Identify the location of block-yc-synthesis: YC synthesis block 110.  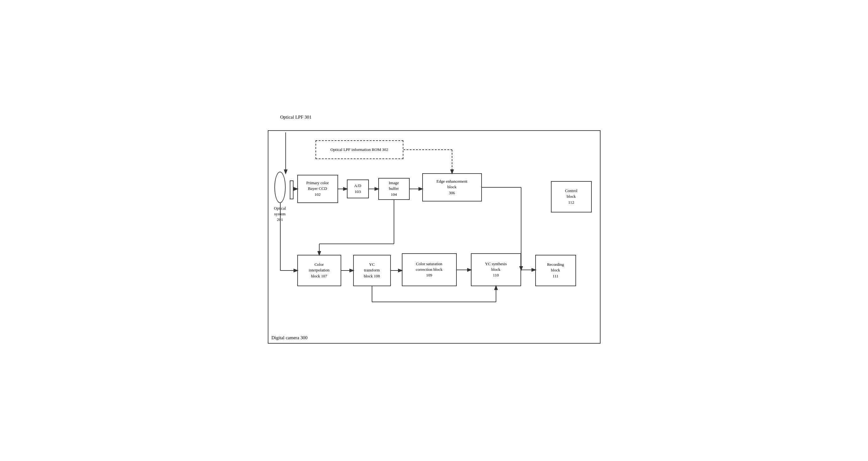
(496, 270).